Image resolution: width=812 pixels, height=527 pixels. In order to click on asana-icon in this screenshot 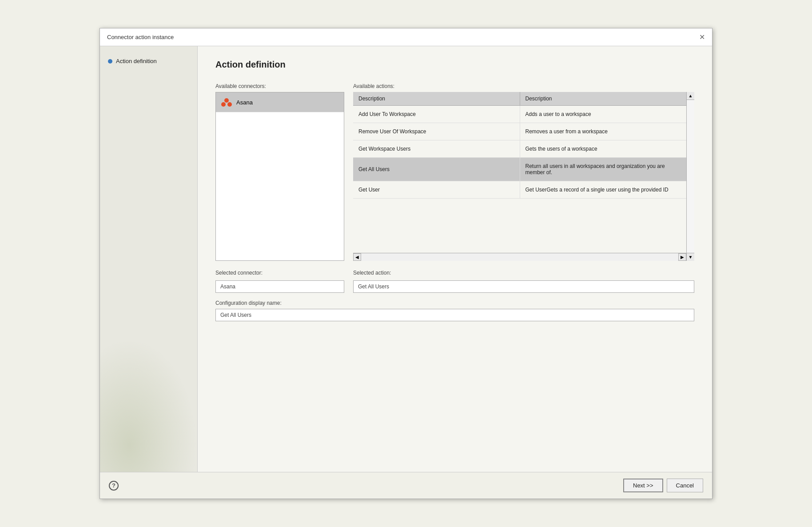, I will do `click(227, 102)`.